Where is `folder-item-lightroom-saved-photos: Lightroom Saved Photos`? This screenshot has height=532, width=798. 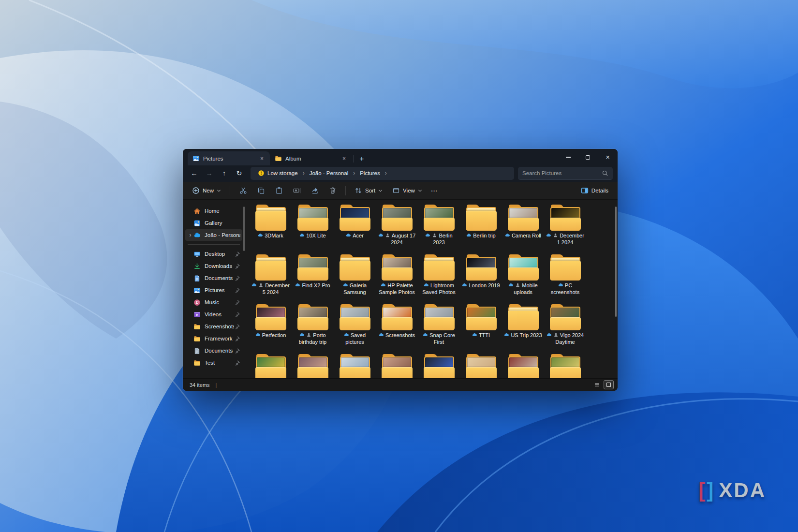 folder-item-lightroom-saved-photos: Lightroom Saved Photos is located at coordinates (439, 279).